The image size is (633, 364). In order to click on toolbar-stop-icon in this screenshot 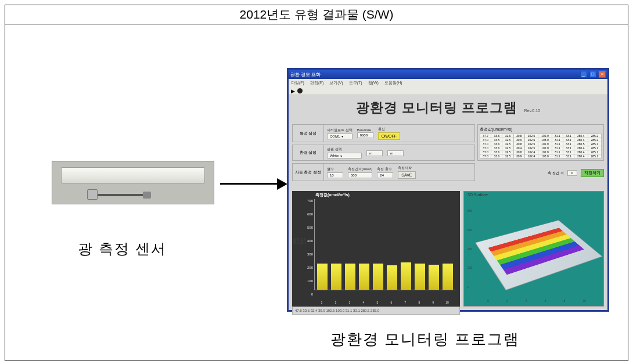, I will do `click(300, 91)`.